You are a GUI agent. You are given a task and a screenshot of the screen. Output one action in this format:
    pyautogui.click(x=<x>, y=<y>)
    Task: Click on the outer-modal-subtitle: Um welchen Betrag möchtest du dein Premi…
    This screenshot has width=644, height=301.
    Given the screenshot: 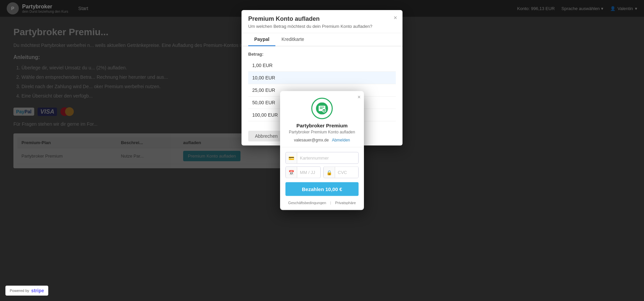 What is the action you would take?
    pyautogui.click(x=322, y=26)
    